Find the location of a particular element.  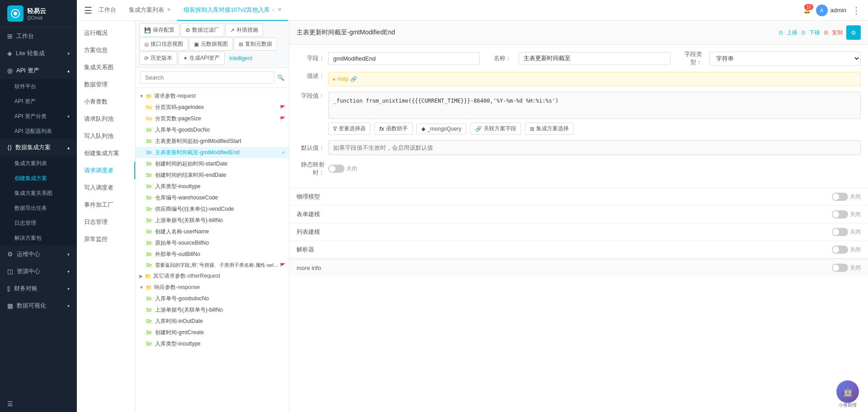

left-nav-xiao-qing: 小青查数 is located at coordinates (106, 102).